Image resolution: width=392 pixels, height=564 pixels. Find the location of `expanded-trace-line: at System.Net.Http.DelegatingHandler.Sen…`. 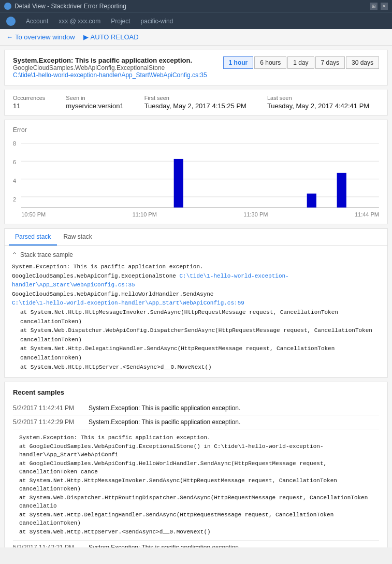

expanded-trace-line: at System.Net.Http.DelegatingHandler.Sen… is located at coordinates (196, 519).